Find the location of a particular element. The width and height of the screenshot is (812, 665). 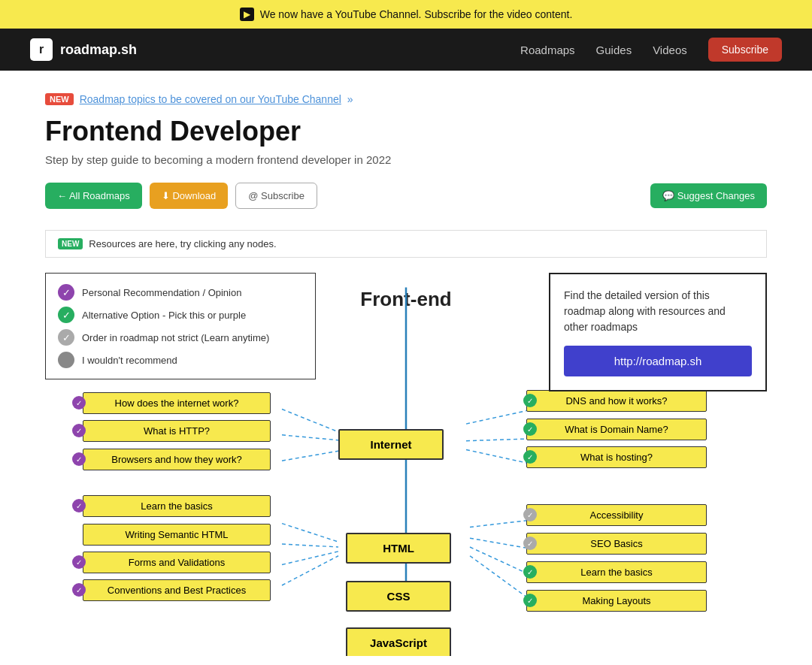

left-internet-node-2: What is HTTP? is located at coordinates (177, 431).